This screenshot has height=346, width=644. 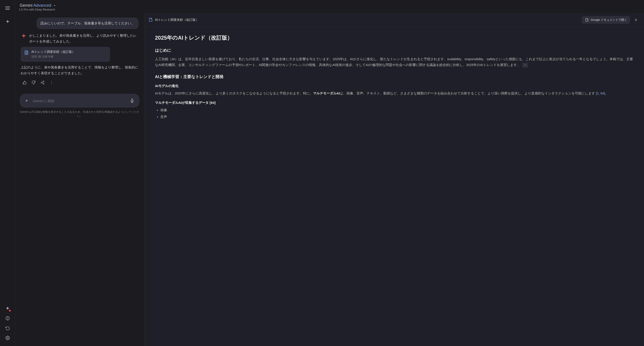 What do you see at coordinates (54, 5) in the screenshot?
I see `model-dropdown-button` at bounding box center [54, 5].